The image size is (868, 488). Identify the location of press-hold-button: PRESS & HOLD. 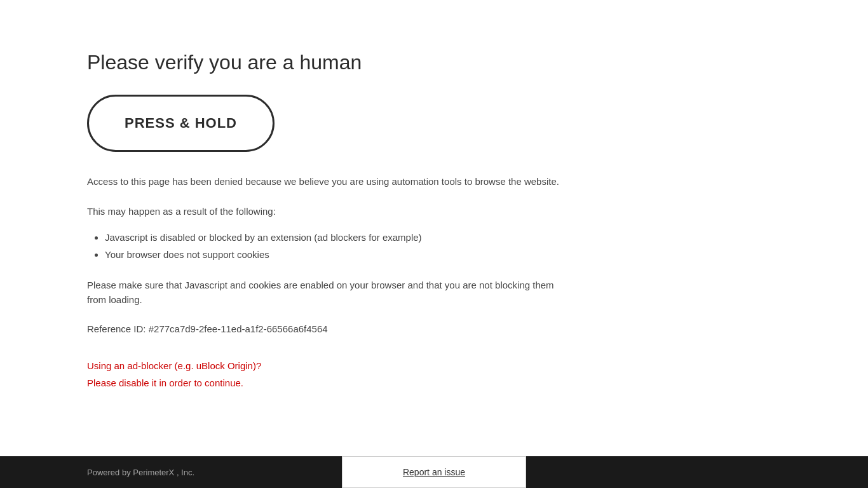
(180, 123).